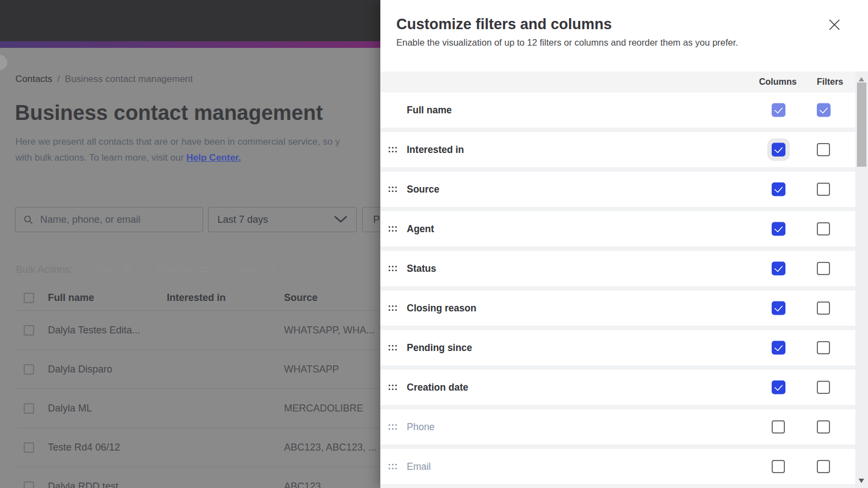 The image size is (868, 488). Describe the element at coordinates (618, 348) in the screenshot. I see `customize-item-row: Pending since` at that location.